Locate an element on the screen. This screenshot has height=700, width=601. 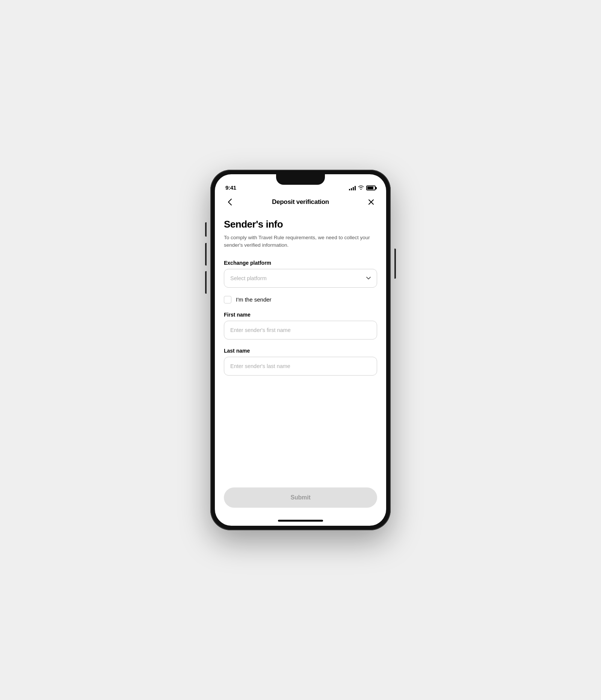
dropdown-placeholder: Select platform is located at coordinates (249, 278).